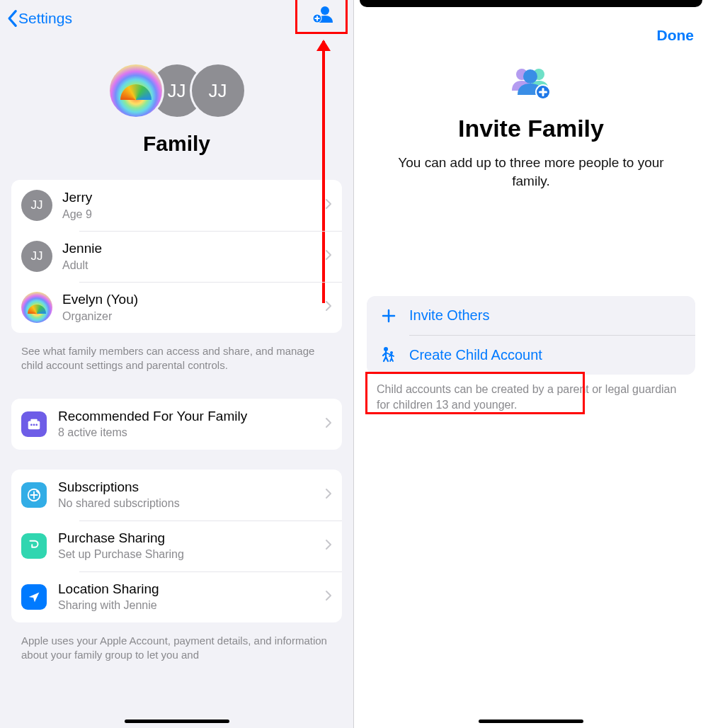 Image resolution: width=708 pixels, height=728 pixels. What do you see at coordinates (191, 538) in the screenshot?
I see `row-title: Purchase Sharing` at bounding box center [191, 538].